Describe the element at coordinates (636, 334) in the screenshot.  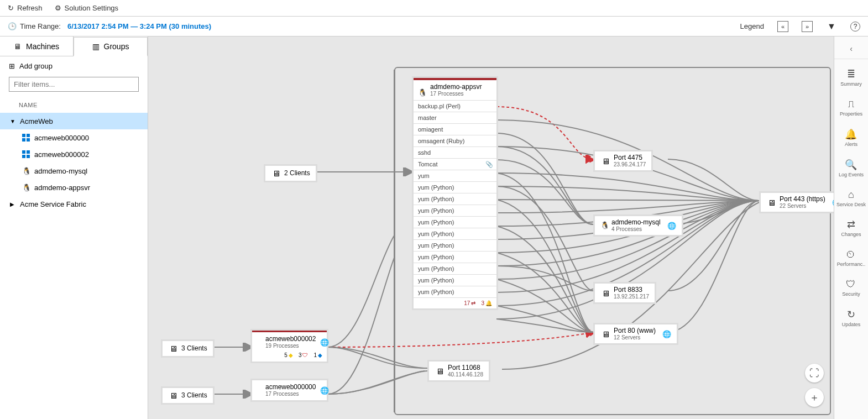
I see `node-port-80: 🖥 Port 80 (www)12 Servers 🌐` at that location.